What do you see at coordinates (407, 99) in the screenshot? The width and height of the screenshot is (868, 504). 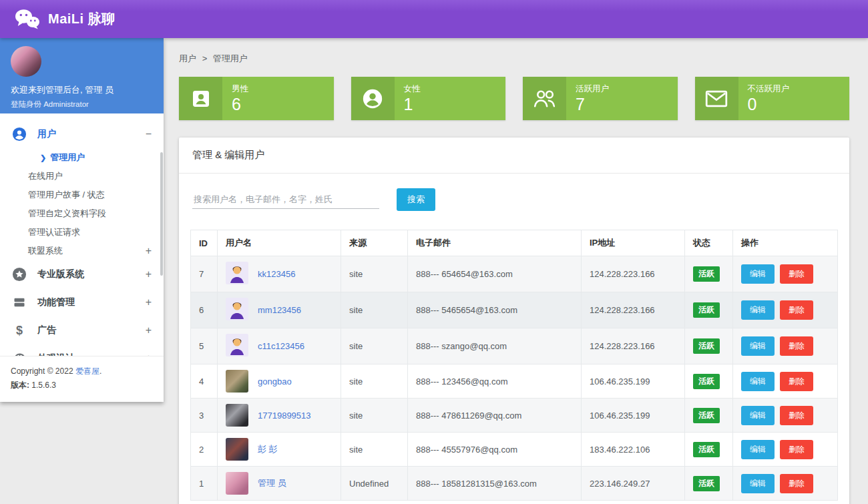 I see `stat-card-text: 女性1` at bounding box center [407, 99].